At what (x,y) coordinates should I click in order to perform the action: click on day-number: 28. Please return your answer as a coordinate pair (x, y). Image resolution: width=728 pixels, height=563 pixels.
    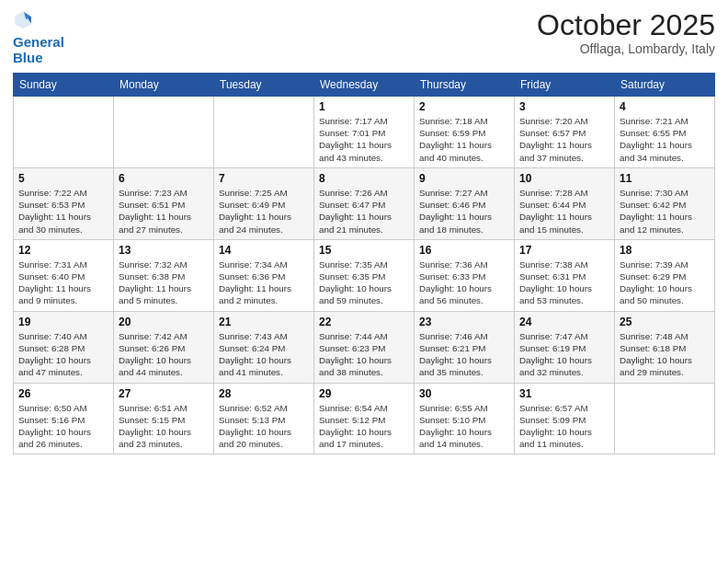
    Looking at the image, I should click on (264, 394).